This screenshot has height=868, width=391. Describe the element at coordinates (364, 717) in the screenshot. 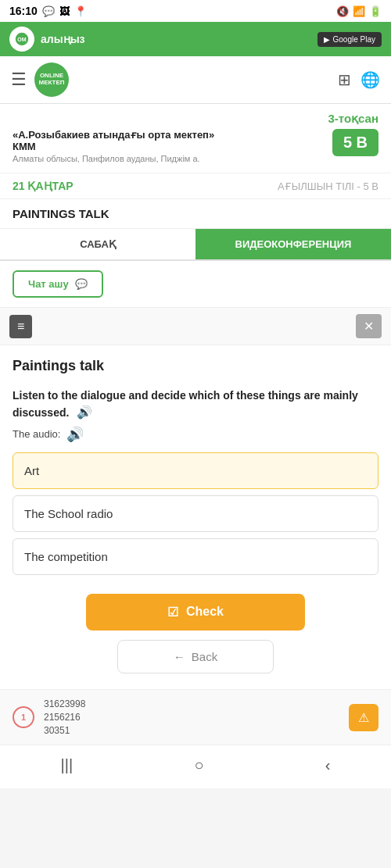

I see `warning-icon: ⚠` at that location.